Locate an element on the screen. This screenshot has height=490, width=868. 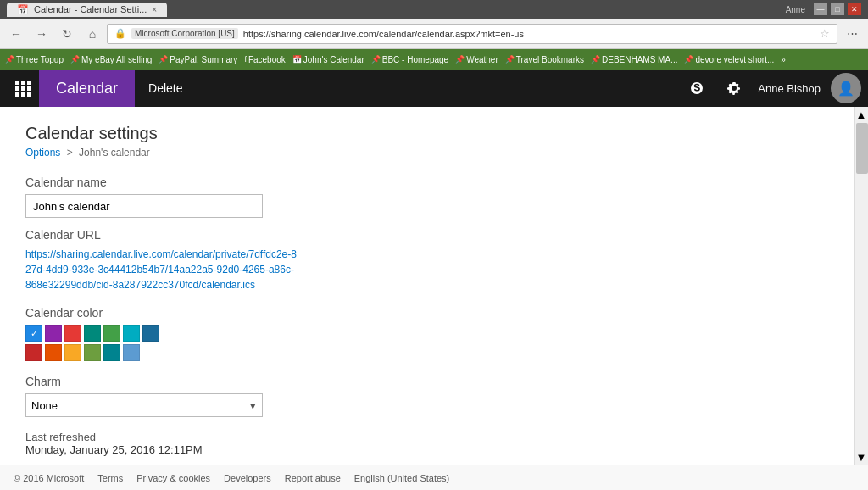
color-swatch-lightgreen is located at coordinates (92, 353).